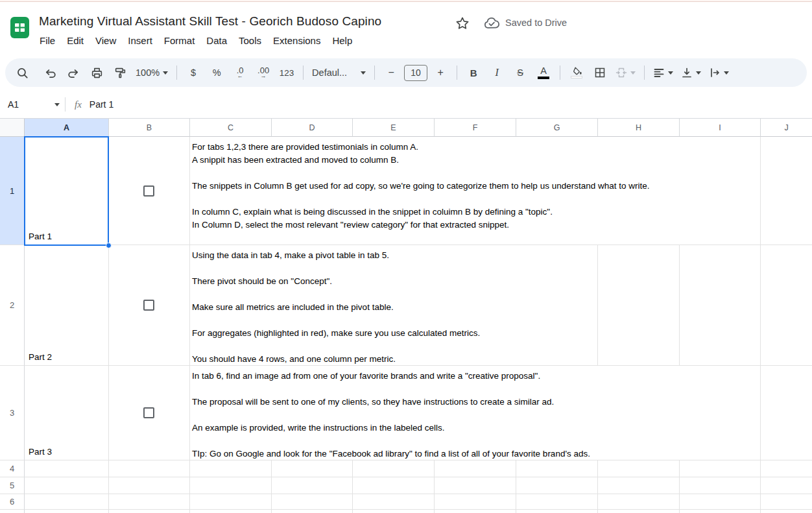  Describe the element at coordinates (47, 40) in the screenshot. I see `menu-file: File` at that location.